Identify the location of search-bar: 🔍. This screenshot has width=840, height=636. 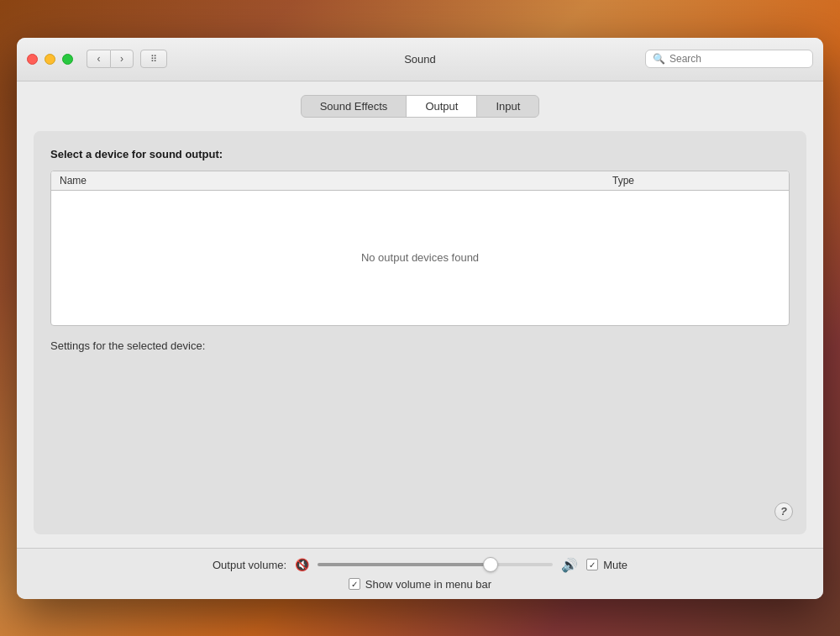
(729, 59).